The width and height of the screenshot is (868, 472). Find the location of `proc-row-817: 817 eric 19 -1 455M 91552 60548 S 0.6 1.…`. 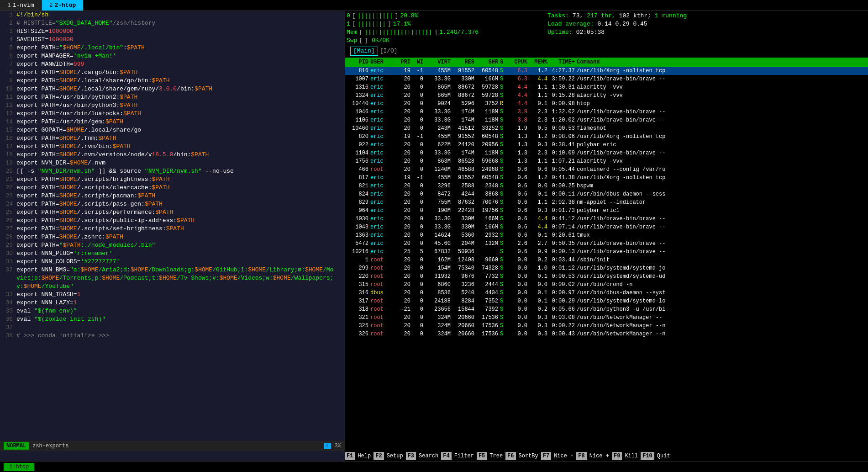

proc-row-817: 817 eric 19 -1 455M 91552 60548 S 0.6 1.… is located at coordinates (606, 178).